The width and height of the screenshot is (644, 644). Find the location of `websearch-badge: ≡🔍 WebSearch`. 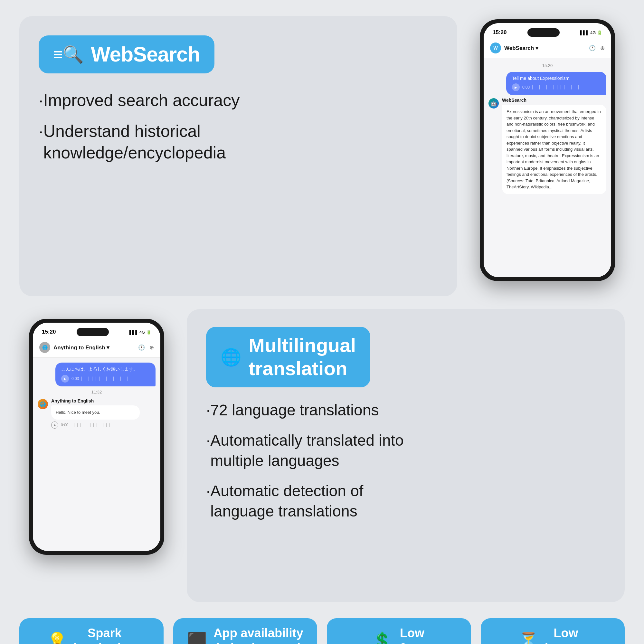

websearch-badge: ≡🔍 WebSearch is located at coordinates (127, 54).